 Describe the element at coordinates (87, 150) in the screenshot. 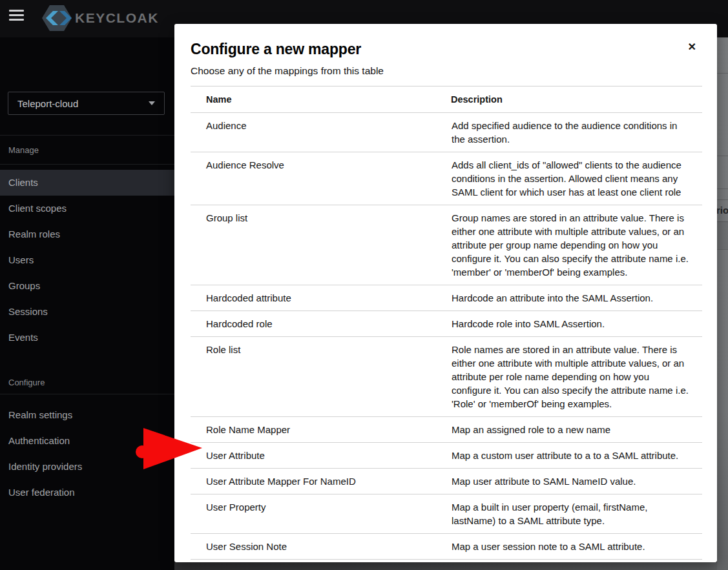

I see `sidebar-section-manage: Manage` at that location.